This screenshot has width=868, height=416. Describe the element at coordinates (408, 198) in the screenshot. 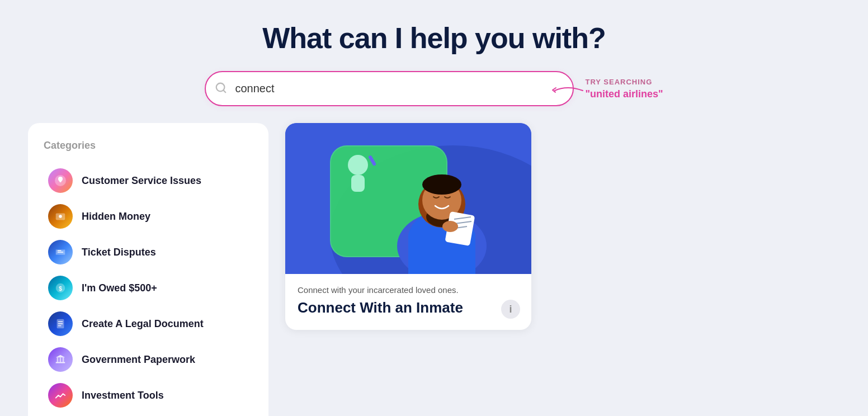

I see `card-image` at that location.